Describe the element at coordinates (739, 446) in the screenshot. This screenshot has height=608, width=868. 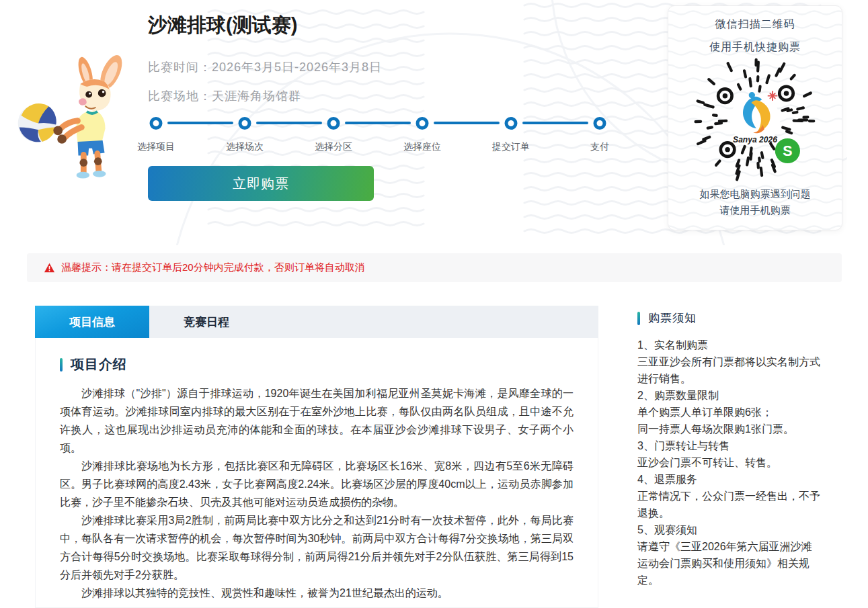
I see `notice-line: 3、门票转让与转售` at that location.